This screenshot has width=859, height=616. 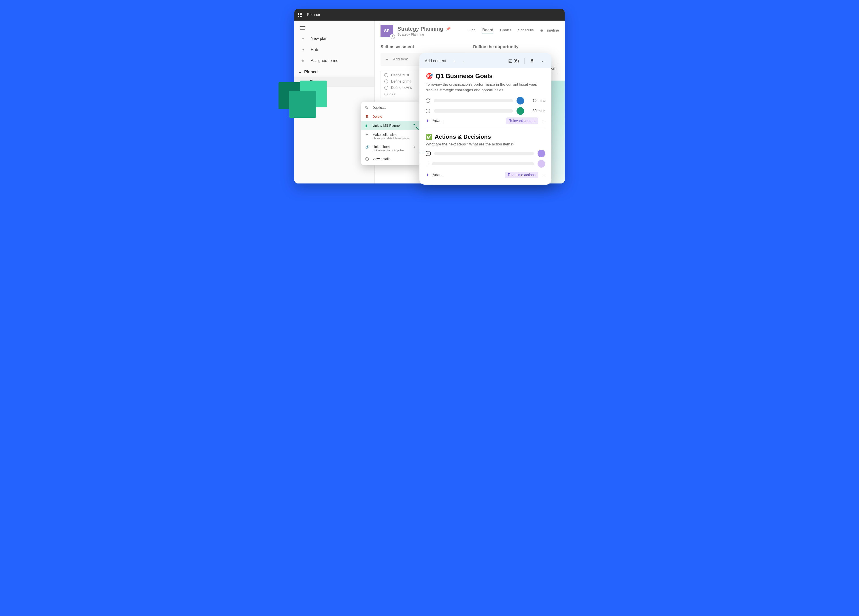 What do you see at coordinates (454, 61) in the screenshot?
I see `add-content-button: ＋` at bounding box center [454, 61].